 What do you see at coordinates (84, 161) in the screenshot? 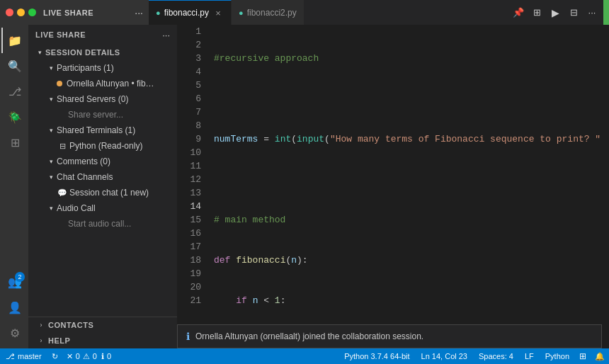
I see `comments-label: Comments (0)` at bounding box center [84, 161].